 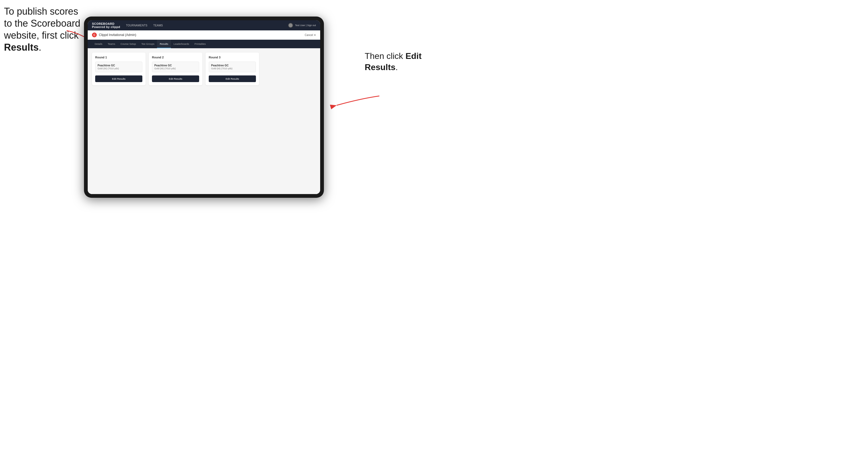 I want to click on round-2-title: Round 2, so click(x=176, y=57).